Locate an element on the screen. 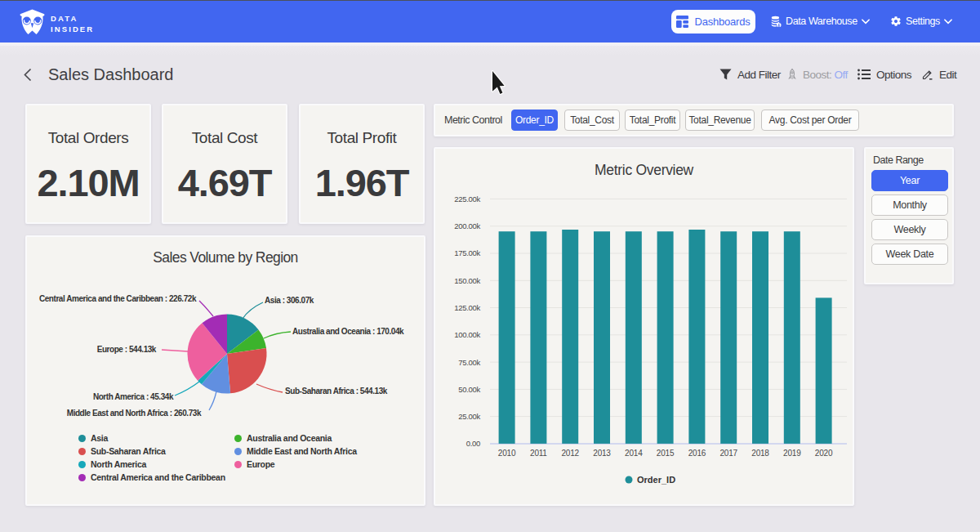 This screenshot has height=532, width=980. svg-text: 2018 is located at coordinates (760, 453).